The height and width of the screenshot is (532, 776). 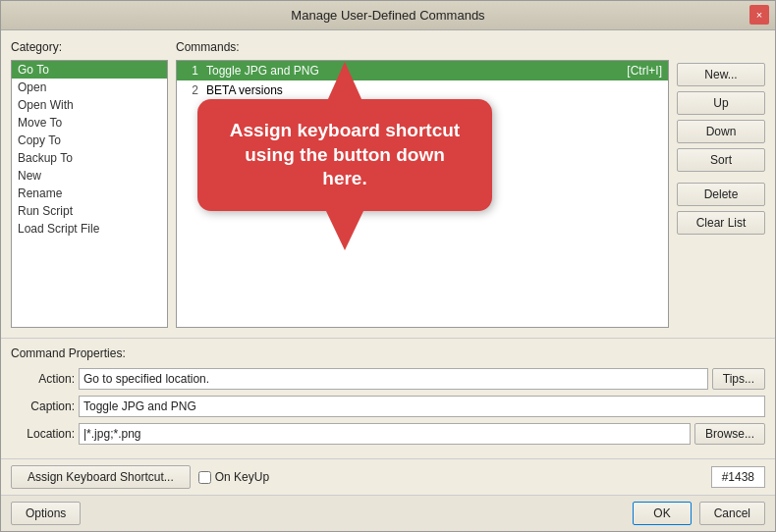 What do you see at coordinates (43, 434) in the screenshot?
I see `location-label: Location:` at bounding box center [43, 434].